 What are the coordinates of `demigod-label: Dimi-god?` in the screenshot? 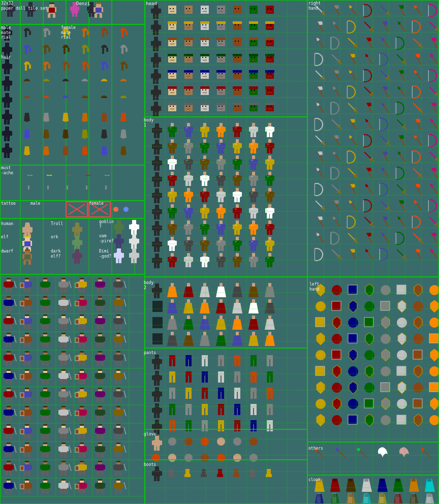 It's located at (105, 254).